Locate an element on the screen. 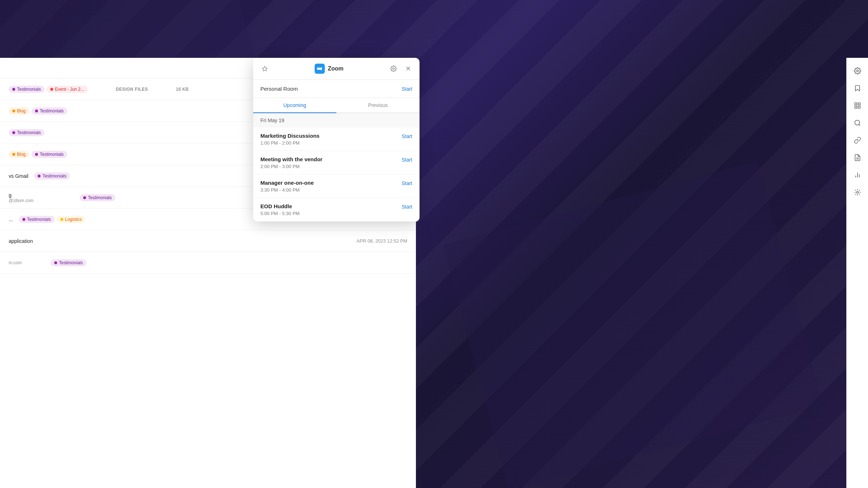  meeting-info: Manager one-on-one 3:30 PM - 4:00 PM is located at coordinates (328, 186).